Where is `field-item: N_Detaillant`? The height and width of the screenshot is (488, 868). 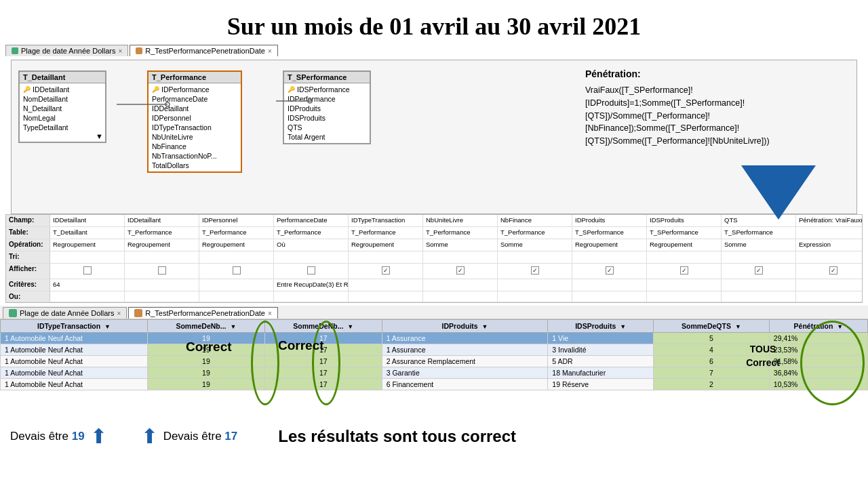 field-item: N_Detaillant is located at coordinates (62, 108).